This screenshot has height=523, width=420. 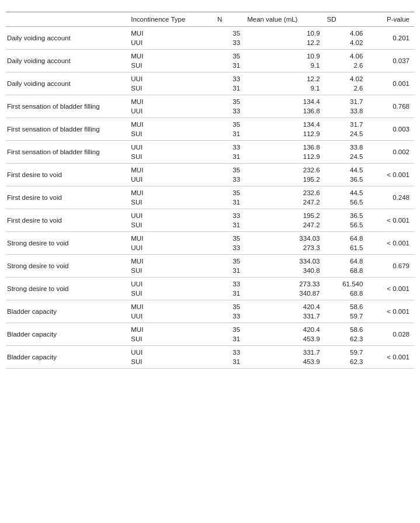 What do you see at coordinates (284, 238) in the screenshot?
I see `mean-cell: 334.03` at bounding box center [284, 238].